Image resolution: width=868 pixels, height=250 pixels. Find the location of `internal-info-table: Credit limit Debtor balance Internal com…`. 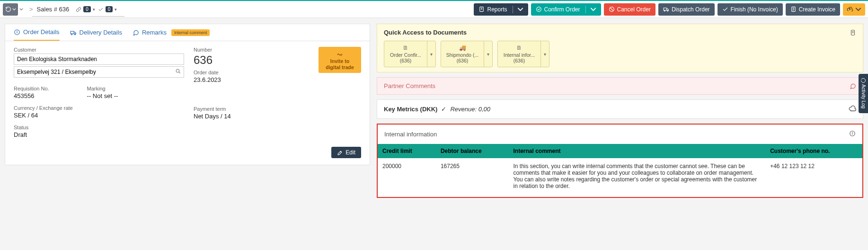

internal-info-table: Credit limit Debtor balance Internal com… is located at coordinates (620, 170).